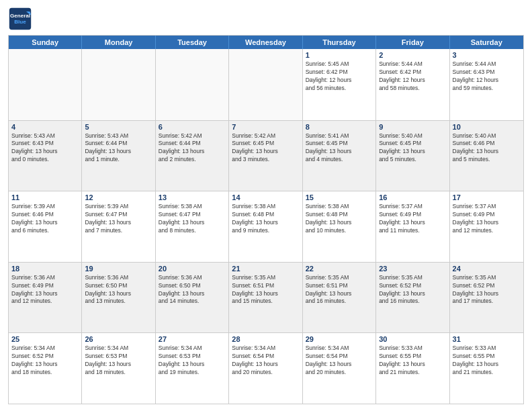  Describe the element at coordinates (118, 127) in the screenshot. I see `day-number: 5` at that location.